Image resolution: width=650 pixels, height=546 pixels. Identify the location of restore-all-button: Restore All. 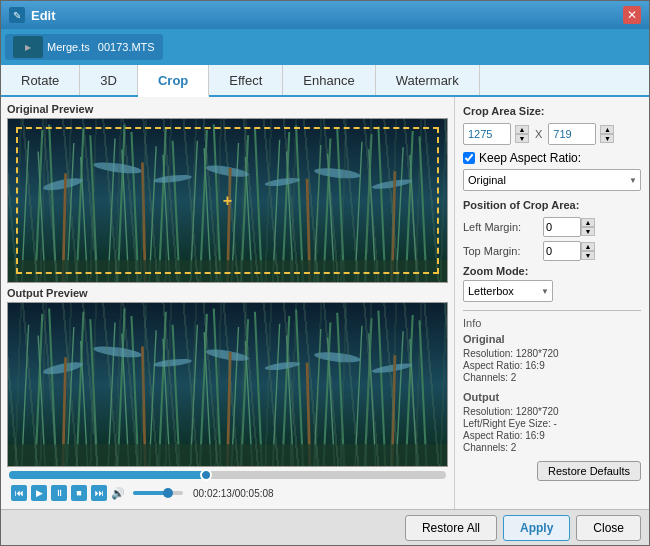
(451, 528).